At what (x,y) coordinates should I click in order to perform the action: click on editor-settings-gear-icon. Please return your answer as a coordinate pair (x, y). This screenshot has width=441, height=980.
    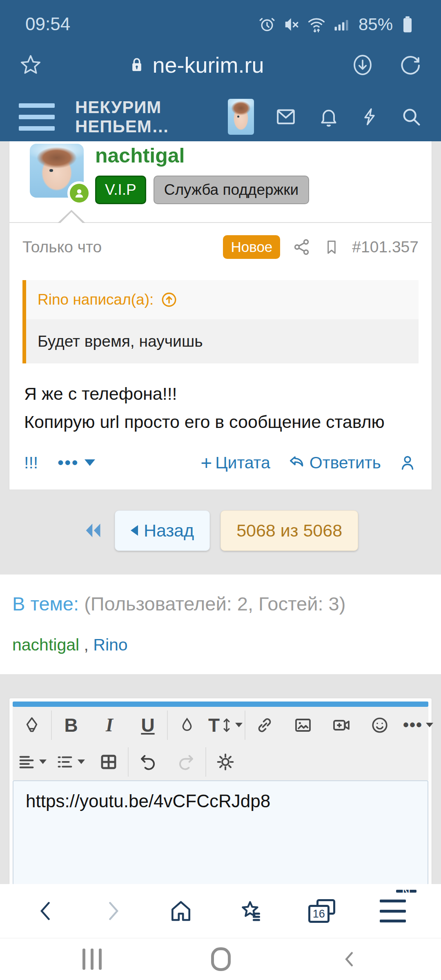
    Looking at the image, I should click on (225, 762).